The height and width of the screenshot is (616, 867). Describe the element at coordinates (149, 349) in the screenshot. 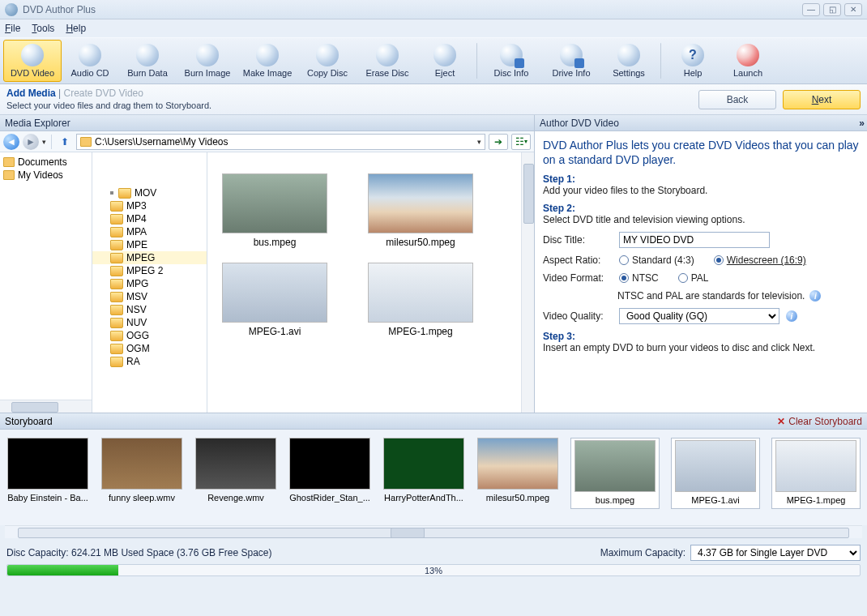

I see `subtree-item: OGM` at that location.